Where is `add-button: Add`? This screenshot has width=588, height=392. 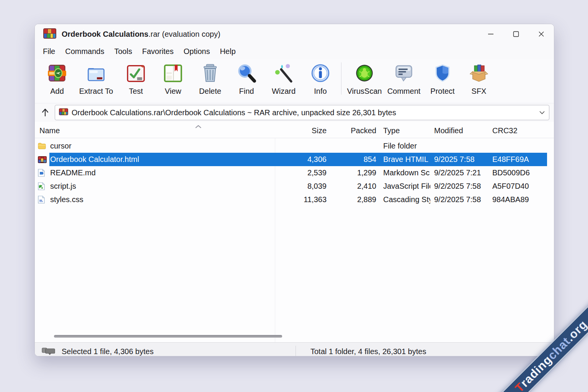 add-button: Add is located at coordinates (57, 78).